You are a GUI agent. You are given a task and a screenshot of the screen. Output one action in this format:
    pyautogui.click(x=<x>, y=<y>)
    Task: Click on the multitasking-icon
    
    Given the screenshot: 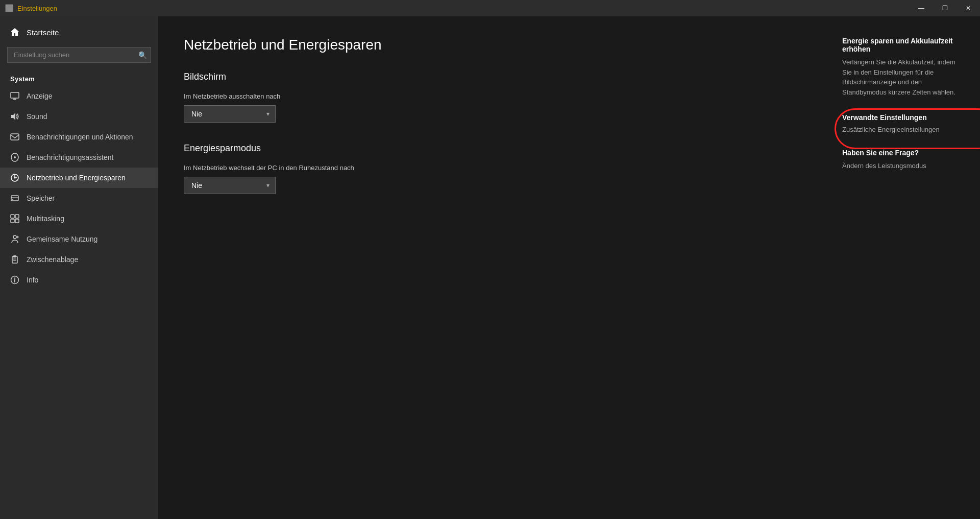 What is the action you would take?
    pyautogui.click(x=15, y=219)
    